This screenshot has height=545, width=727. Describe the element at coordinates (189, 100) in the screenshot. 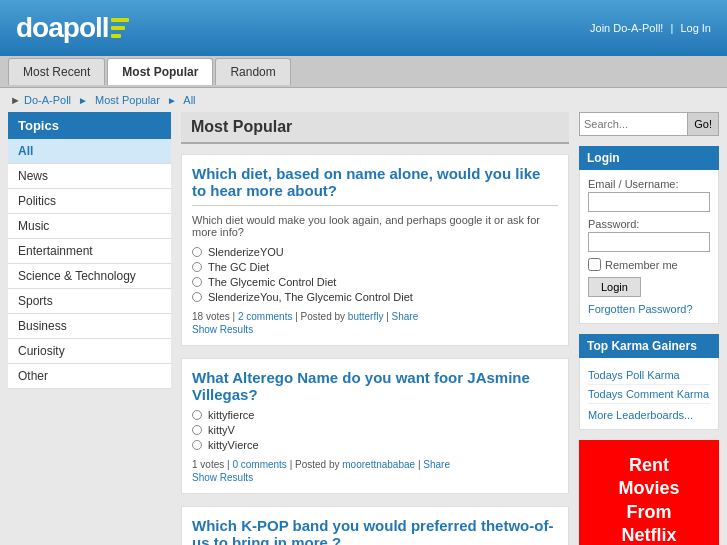

I see `breadcrumb-all: All` at that location.